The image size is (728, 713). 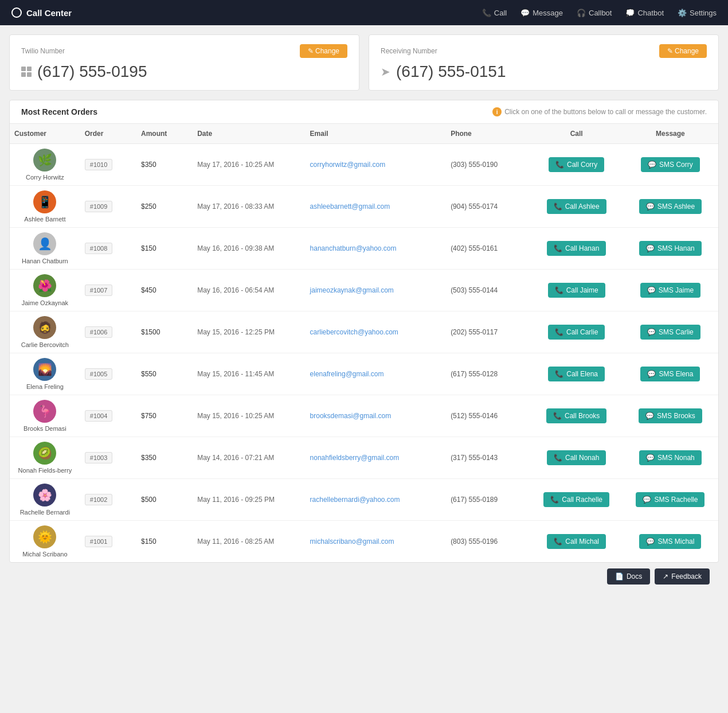 I want to click on avatar: 📱, so click(x=45, y=202).